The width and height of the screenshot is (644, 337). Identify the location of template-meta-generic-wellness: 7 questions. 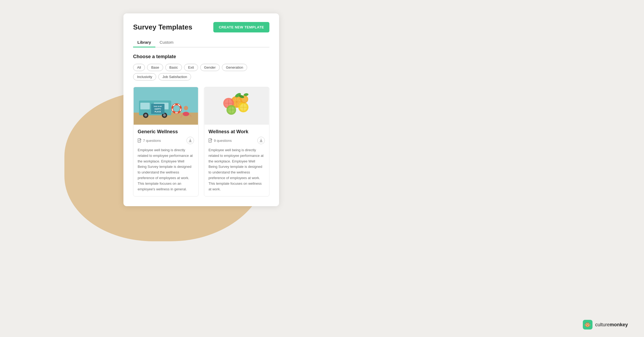
(166, 140).